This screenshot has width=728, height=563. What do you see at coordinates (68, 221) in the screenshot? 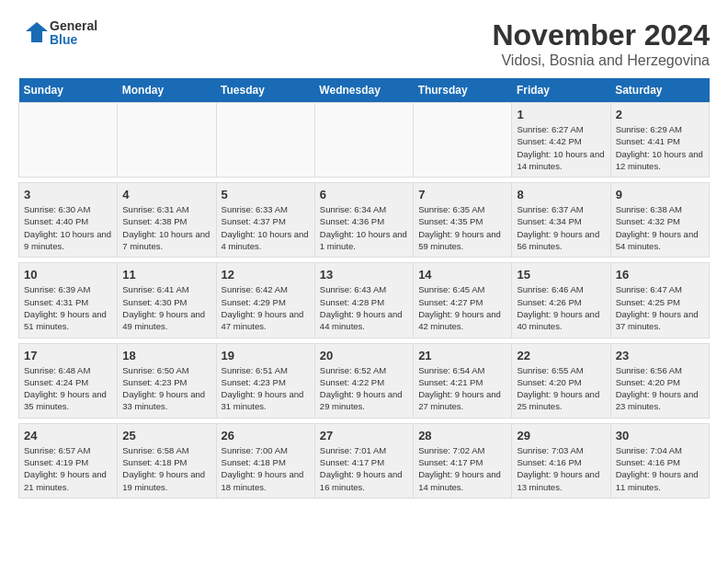
I see `day-cell: 3Sunrise: 6:30 AM Sunset: 4:40 PM Daylig…` at bounding box center [68, 221].